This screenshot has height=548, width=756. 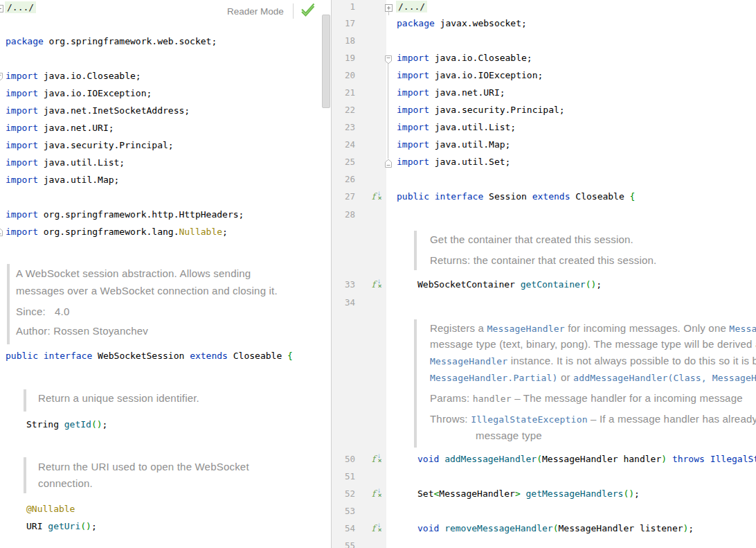 What do you see at coordinates (73, 76) in the screenshot?
I see `code-line: import java.io.Closeable;` at bounding box center [73, 76].